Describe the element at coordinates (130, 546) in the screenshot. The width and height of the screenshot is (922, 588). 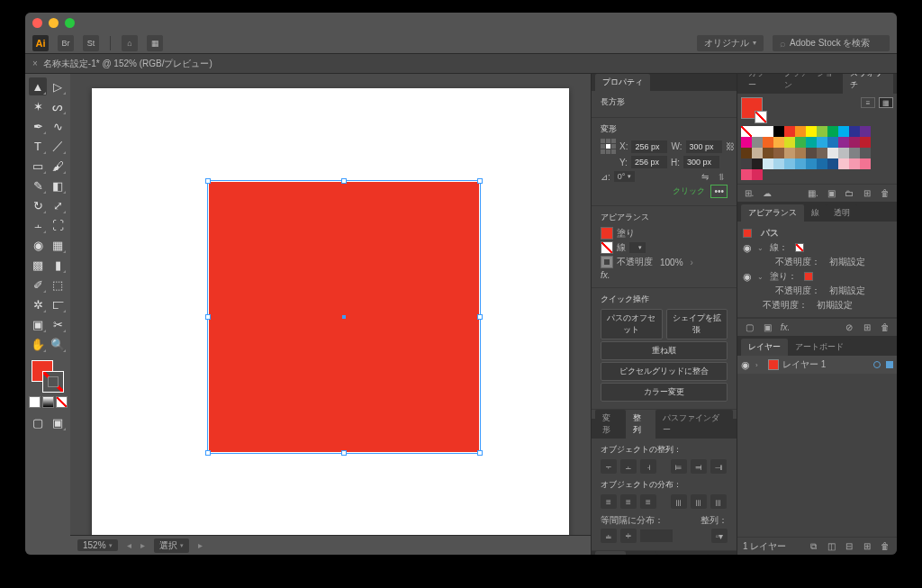
I see `nav-prev-icon: ◂` at that location.